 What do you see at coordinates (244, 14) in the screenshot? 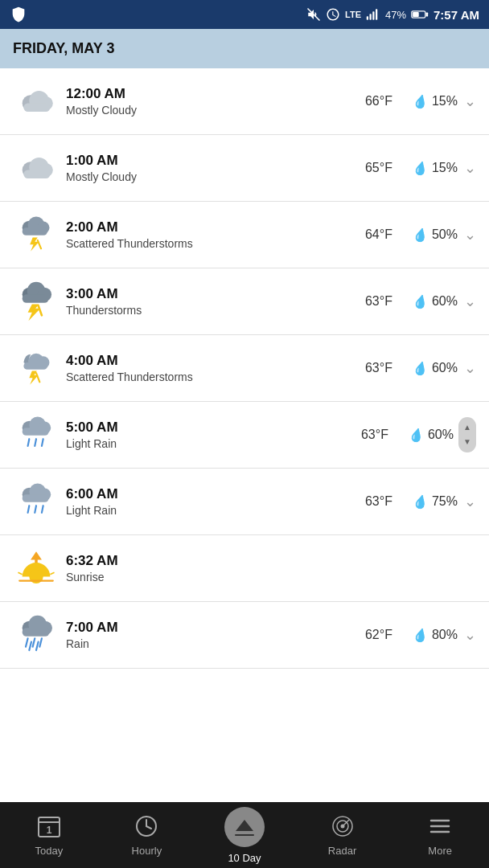
I see `status-bar: LTE 47% 7:57 AM` at bounding box center [244, 14].